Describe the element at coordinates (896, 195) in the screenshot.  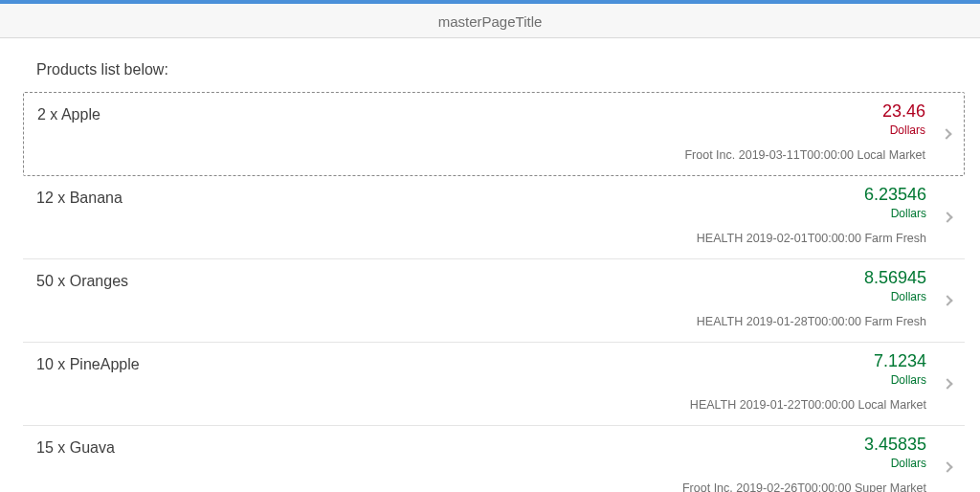
I see `product-price: 6.23546` at that location.